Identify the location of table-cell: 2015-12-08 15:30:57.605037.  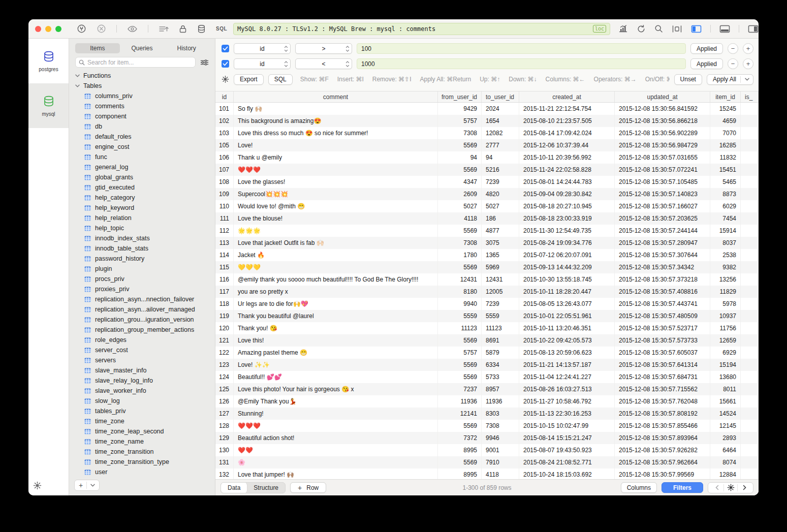
(663, 353).